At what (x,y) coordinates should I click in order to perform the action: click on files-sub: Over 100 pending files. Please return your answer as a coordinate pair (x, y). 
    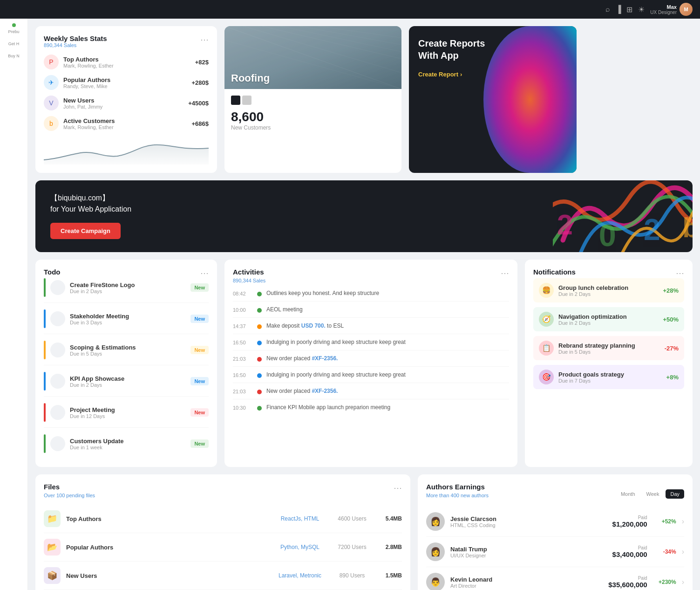
    Looking at the image, I should click on (69, 495).